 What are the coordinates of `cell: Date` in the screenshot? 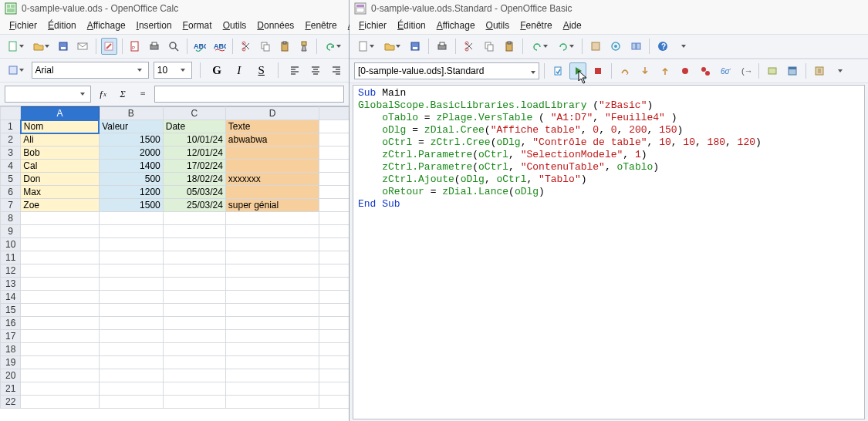 It's located at (194, 126).